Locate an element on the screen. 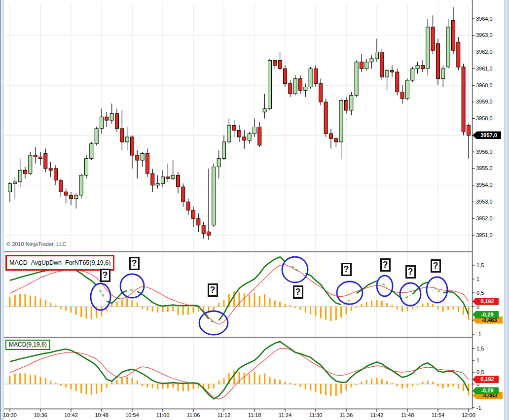  time-axis-label: 11:24 is located at coordinates (285, 415).